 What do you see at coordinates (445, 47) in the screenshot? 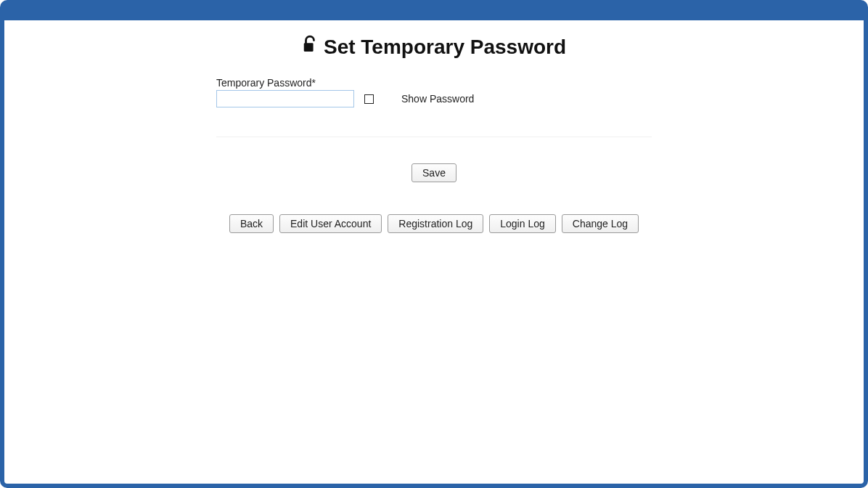
I see `page-title-text: Set Temporary Password` at bounding box center [445, 47].